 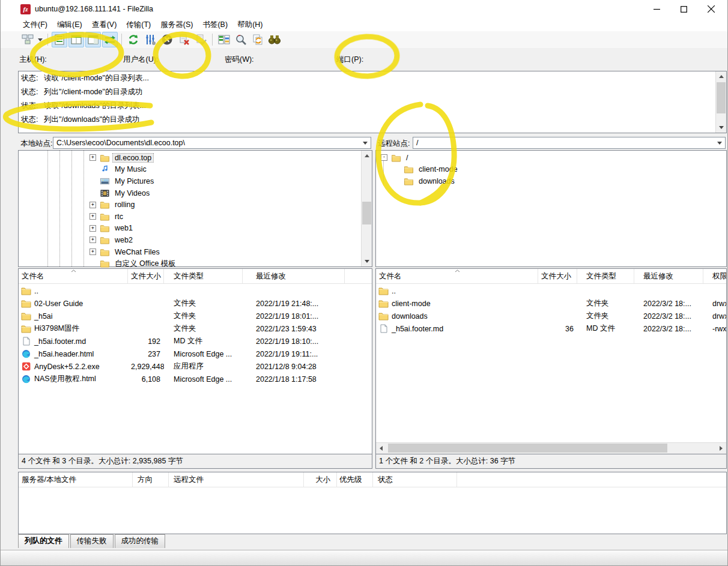 I want to click on column-server-local-file: 服务器/本地文件, so click(x=76, y=480).